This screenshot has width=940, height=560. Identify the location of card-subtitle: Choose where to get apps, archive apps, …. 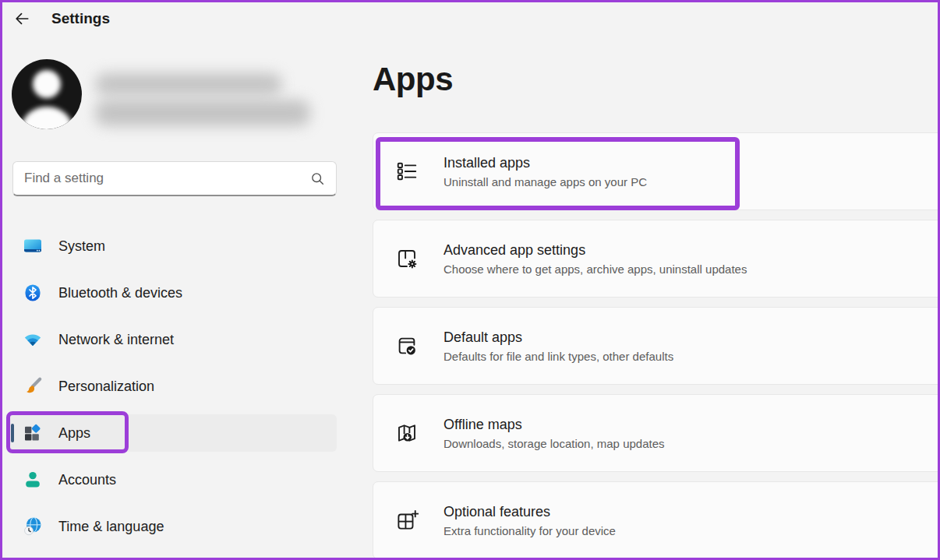
(595, 269).